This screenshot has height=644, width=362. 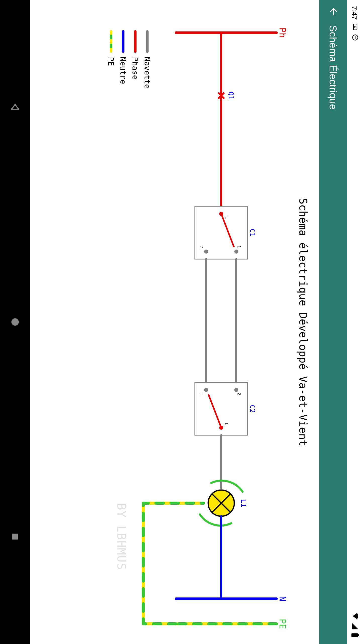 I want to click on status-bar: 7:47 A, so click(x=354, y=322).